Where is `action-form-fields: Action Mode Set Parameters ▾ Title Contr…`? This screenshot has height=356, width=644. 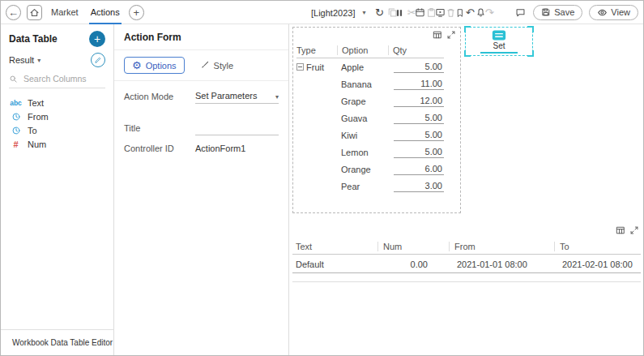
action-form-fields: Action Mode Set Parameters ▾ Title Contr… is located at coordinates (201, 118).